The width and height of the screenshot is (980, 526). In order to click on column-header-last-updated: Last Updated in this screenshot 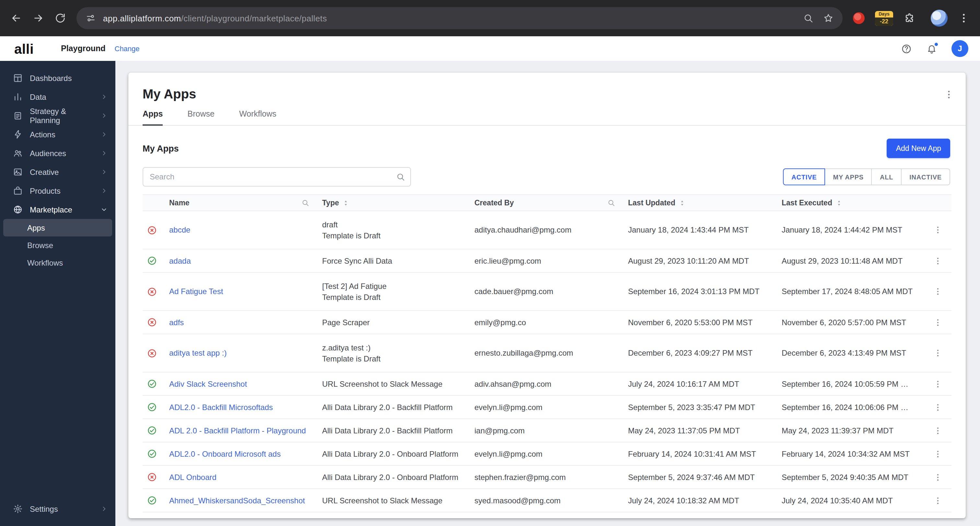, I will do `click(705, 203)`.